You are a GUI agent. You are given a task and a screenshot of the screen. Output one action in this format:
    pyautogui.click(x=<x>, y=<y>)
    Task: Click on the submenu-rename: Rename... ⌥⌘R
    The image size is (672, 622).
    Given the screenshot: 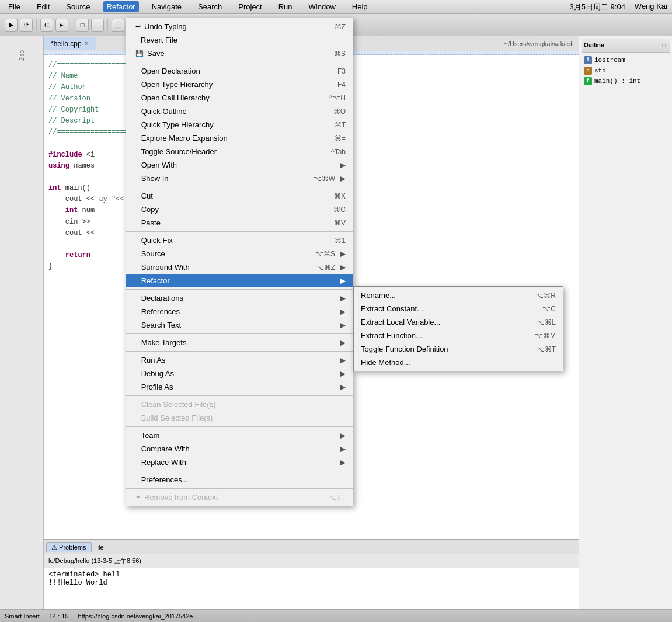 What is the action you would take?
    pyautogui.click(x=458, y=296)
    